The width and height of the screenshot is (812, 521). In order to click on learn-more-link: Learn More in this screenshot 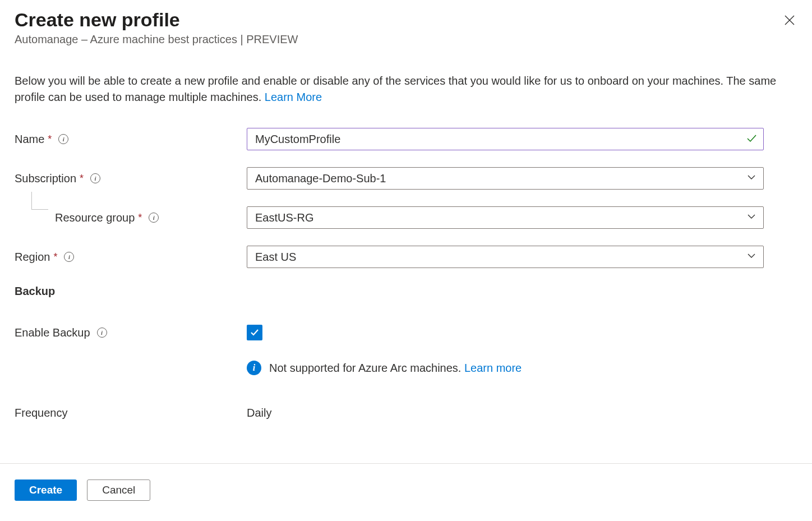, I will do `click(293, 97)`.